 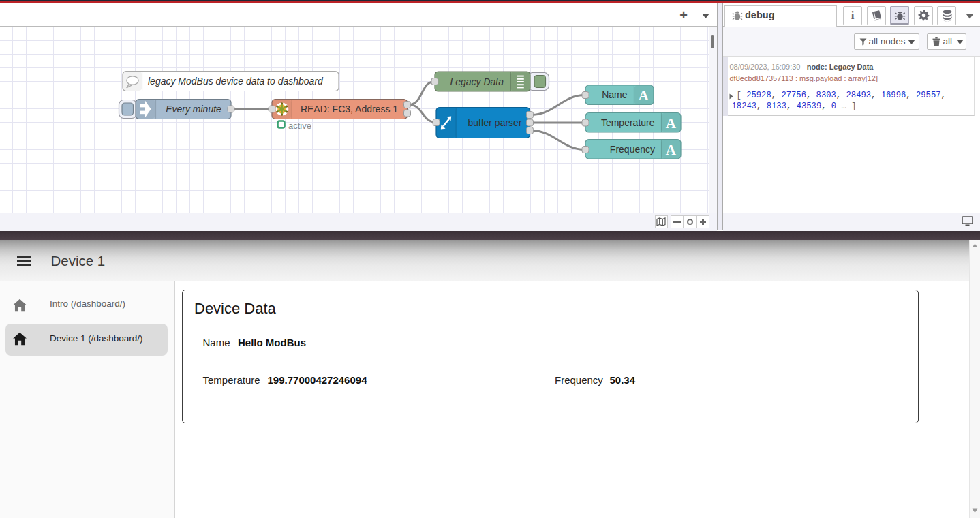 What do you see at coordinates (628, 123) in the screenshot?
I see `svg-text: Temperature` at bounding box center [628, 123].